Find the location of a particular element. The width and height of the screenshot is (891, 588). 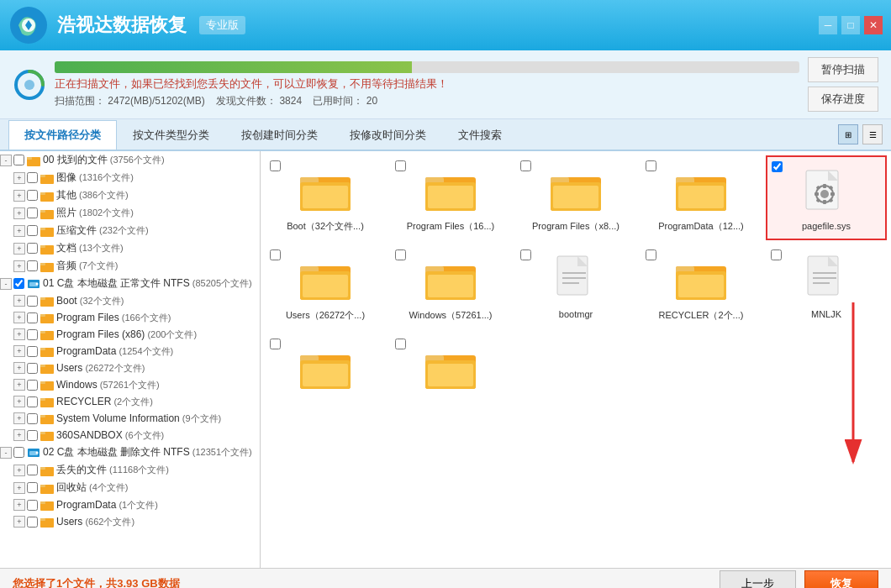

tree-item: + 照片 (1802个文件) is located at coordinates (129, 213).